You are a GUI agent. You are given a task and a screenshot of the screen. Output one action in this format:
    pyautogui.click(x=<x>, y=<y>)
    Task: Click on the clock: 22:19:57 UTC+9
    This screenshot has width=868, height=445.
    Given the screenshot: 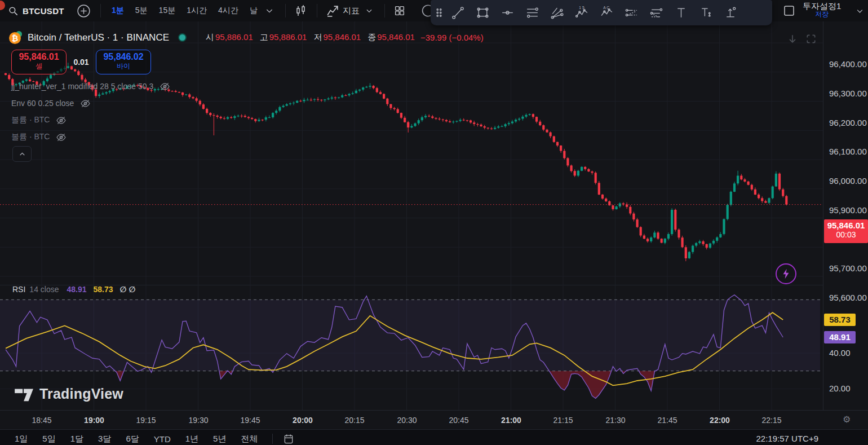 What is the action you would take?
    pyautogui.click(x=788, y=439)
    